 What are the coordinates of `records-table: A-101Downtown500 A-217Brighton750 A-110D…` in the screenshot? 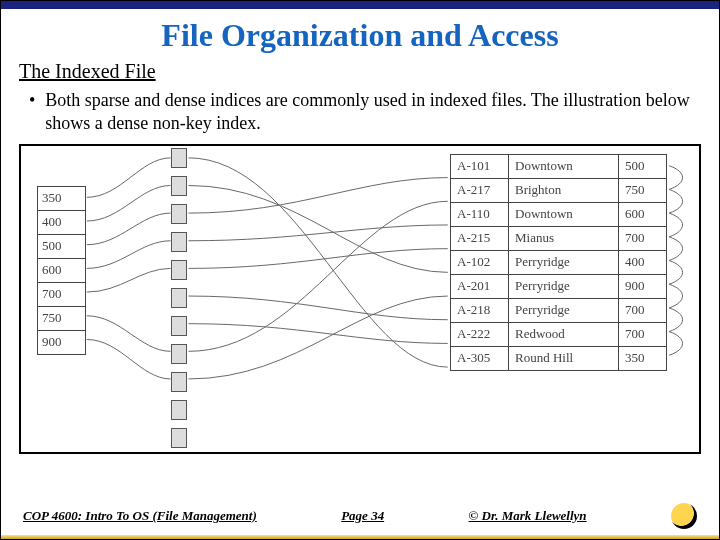 It's located at (558, 262).